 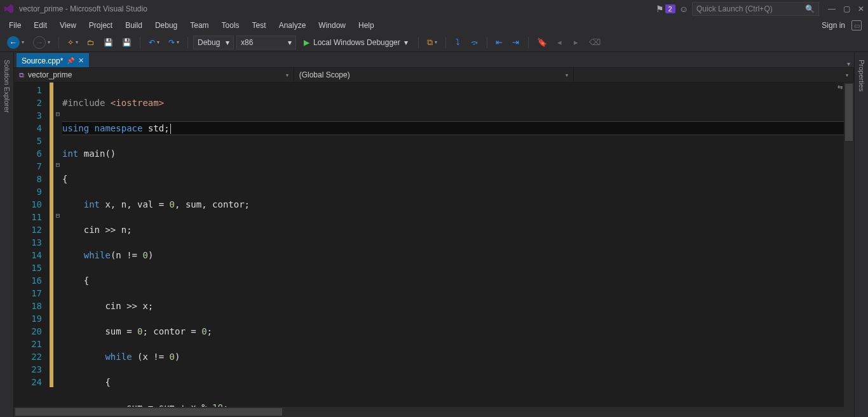 What do you see at coordinates (857, 25) in the screenshot?
I see `avatar-icon: ▭` at bounding box center [857, 25].